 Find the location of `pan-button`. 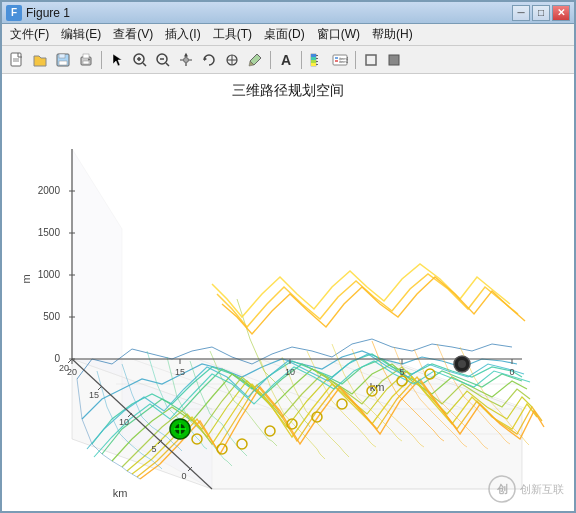

pan-button is located at coordinates (186, 60).